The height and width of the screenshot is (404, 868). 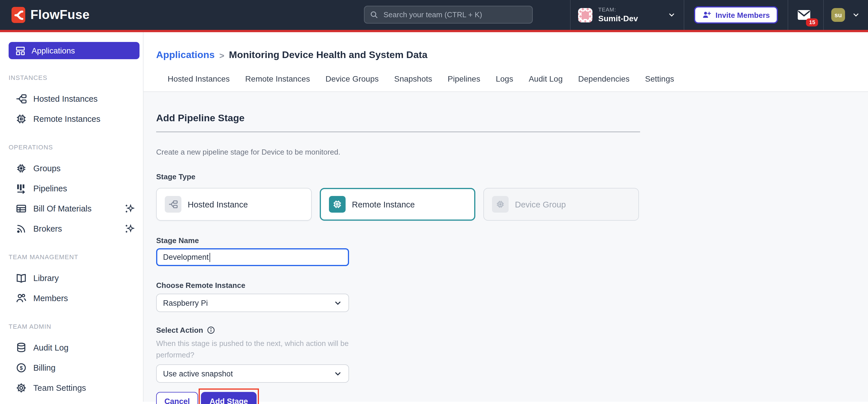 I want to click on sidebar-item-remote-instances: Remote Instances, so click(x=71, y=119).